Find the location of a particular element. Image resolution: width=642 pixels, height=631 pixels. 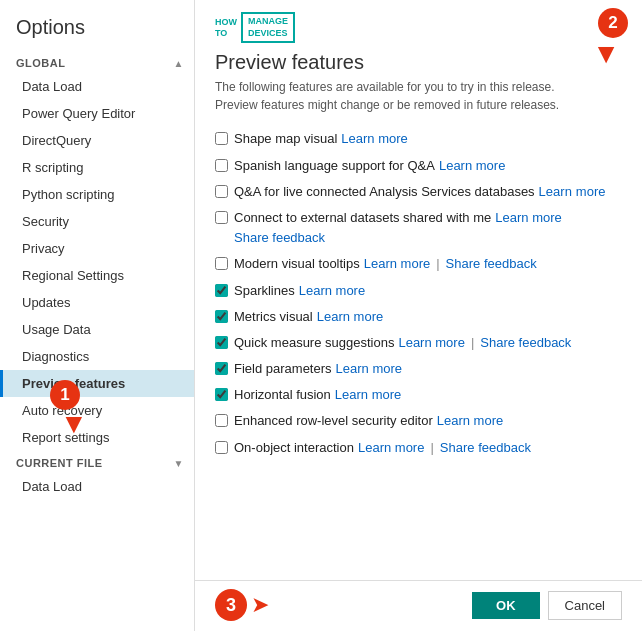

checkbox-field-params is located at coordinates (222, 368).